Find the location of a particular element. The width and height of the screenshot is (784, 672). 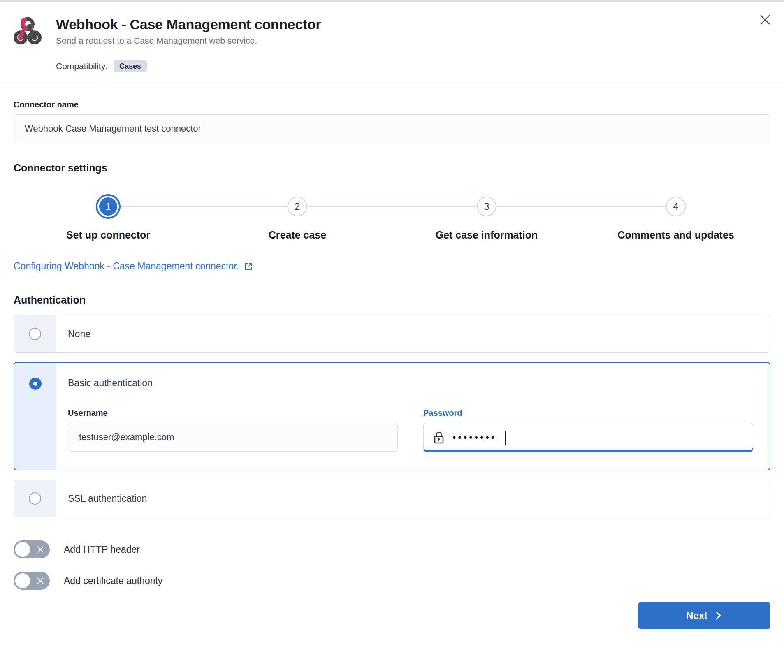

radio-none is located at coordinates (35, 334).